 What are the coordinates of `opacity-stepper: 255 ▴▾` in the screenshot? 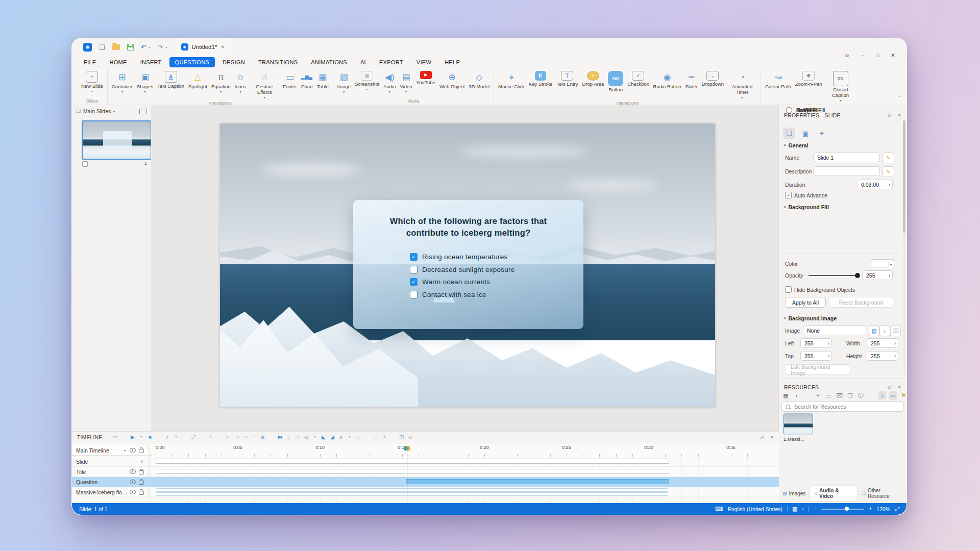 It's located at (877, 276).